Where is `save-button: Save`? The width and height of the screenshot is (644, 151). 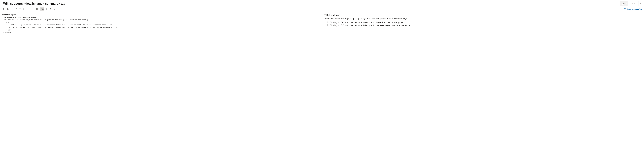
save-button: Save is located at coordinates (633, 4).